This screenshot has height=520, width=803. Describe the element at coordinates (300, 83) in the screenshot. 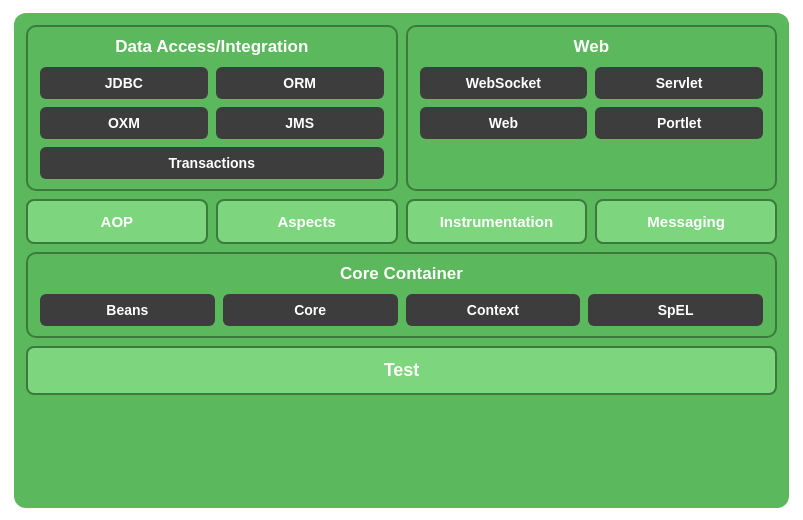

I see `orm-box: ORM` at that location.